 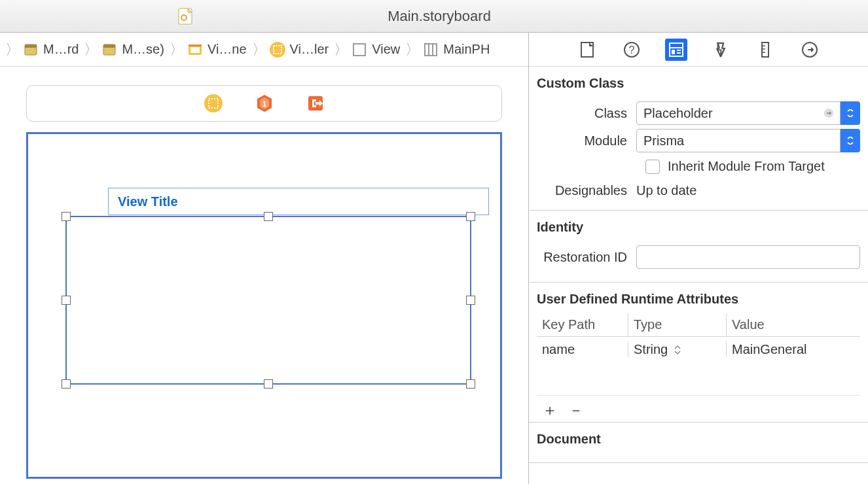 I want to click on window-titlebar: Main.storyboard, so click(x=434, y=16).